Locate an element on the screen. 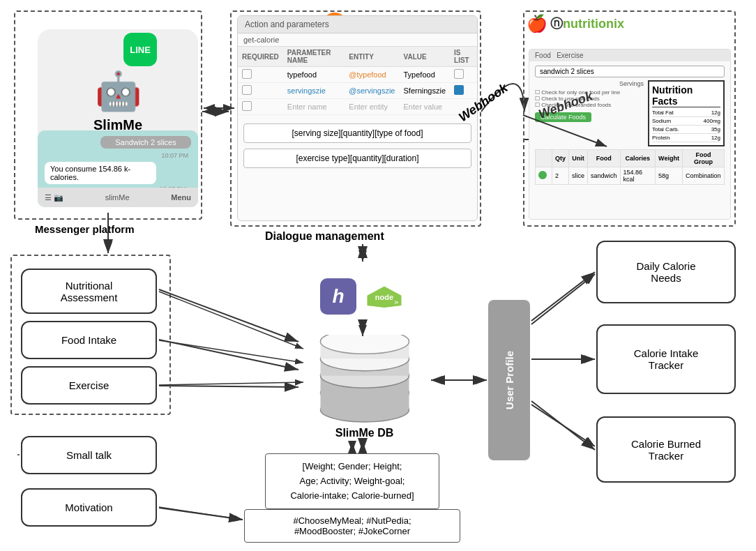 This screenshot has width=756, height=551. nutritional-assessment-box: Nutritional Assessment is located at coordinates (89, 292).